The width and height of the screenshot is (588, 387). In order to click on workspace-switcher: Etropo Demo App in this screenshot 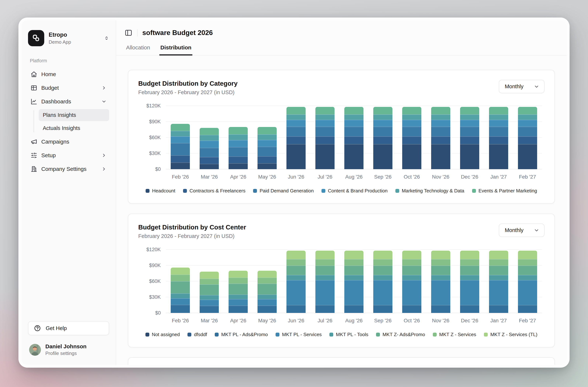, I will do `click(69, 38)`.